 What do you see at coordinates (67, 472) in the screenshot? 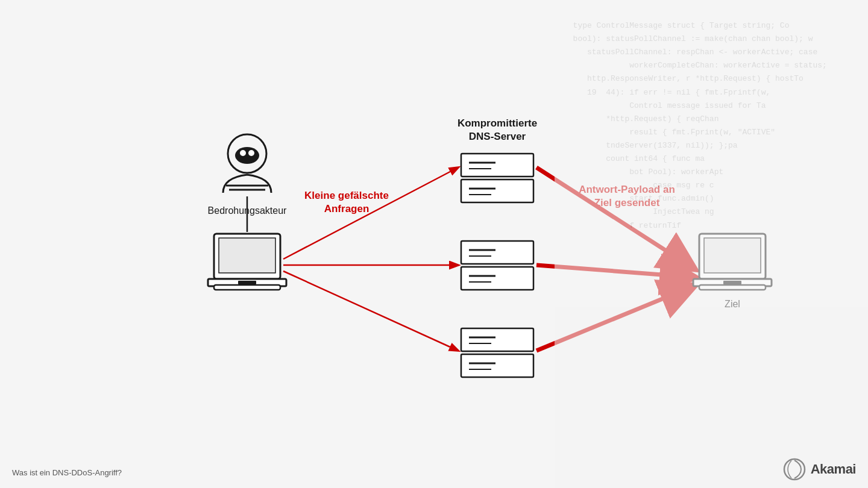
I see `bottom-question: Was ist ein DNS-DDoS-Angriff?` at bounding box center [67, 472].